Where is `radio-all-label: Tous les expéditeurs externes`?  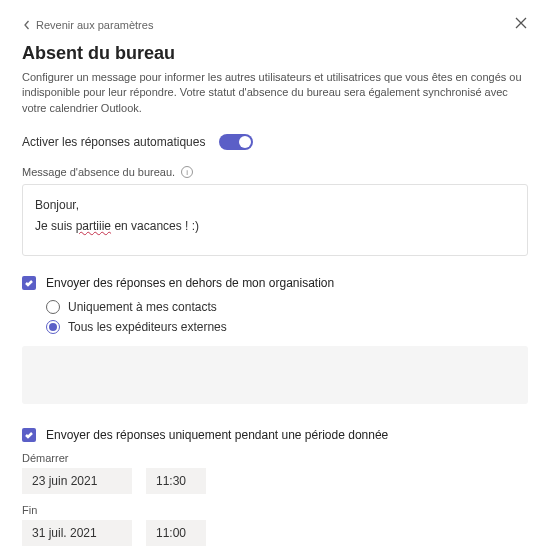
radio-all-label: Tous les expéditeurs externes is located at coordinates (148, 327).